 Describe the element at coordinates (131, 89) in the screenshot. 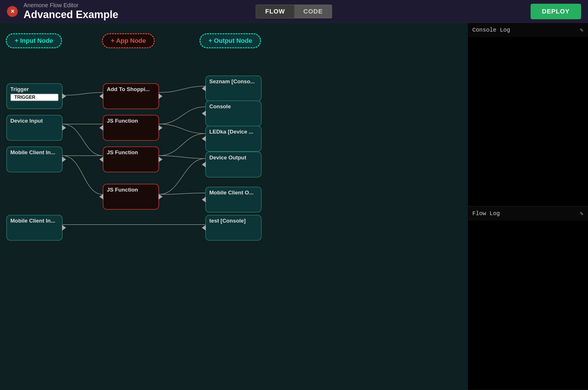

I see `add-to-shoppi-label: Add To Shoppi...` at that location.